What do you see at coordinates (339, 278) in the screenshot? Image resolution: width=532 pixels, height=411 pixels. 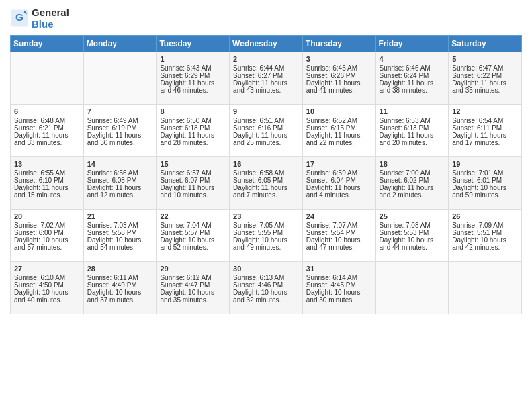 I see `sunrise-text: Sunrise: 6:14 AM` at bounding box center [339, 278].